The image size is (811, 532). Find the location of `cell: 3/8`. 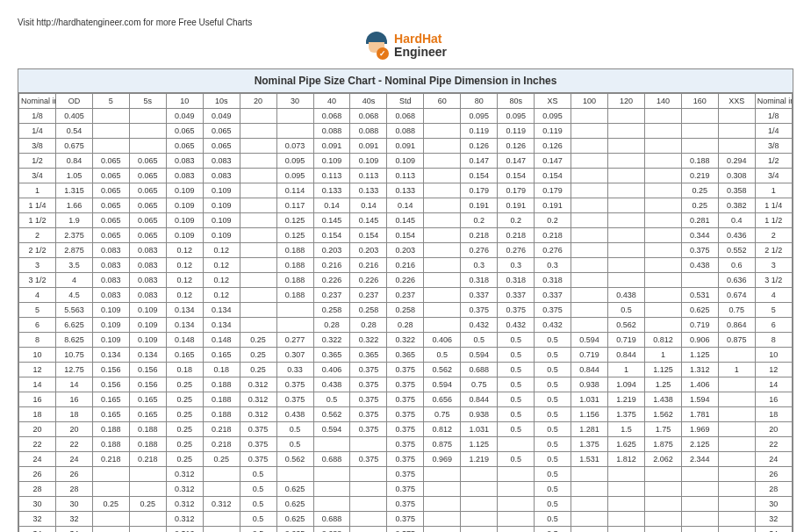

cell: 3/8 is located at coordinates (773, 146).